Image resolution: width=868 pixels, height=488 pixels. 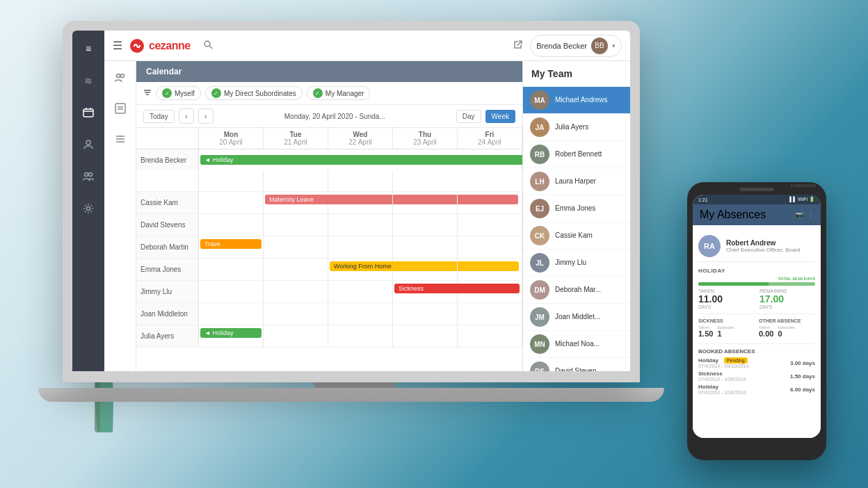 What do you see at coordinates (120, 108) in the screenshot?
I see `nav-report-icon` at bounding box center [120, 108].